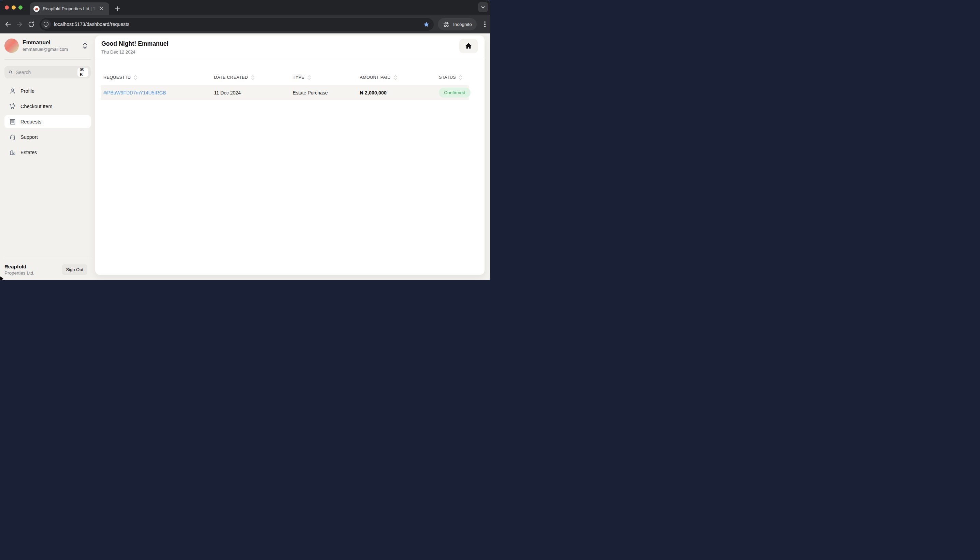 The width and height of the screenshot is (980, 560). Describe the element at coordinates (83, 72) in the screenshot. I see `search-shortcut-badge: ⌘ K` at that location.